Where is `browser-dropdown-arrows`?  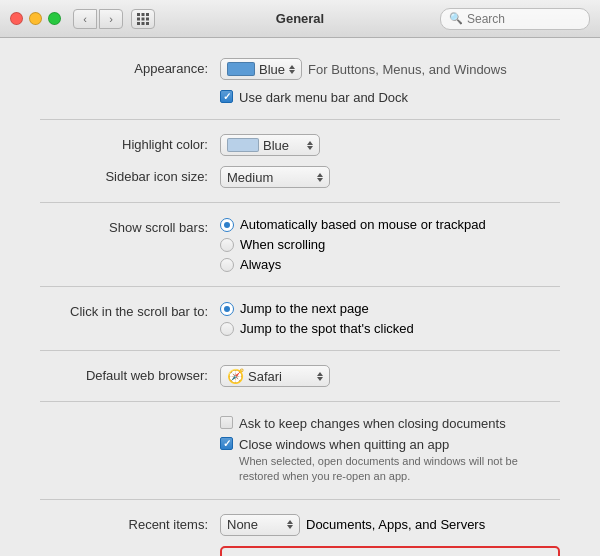
browser-dropdown-arrows is located at coordinates (320, 376).